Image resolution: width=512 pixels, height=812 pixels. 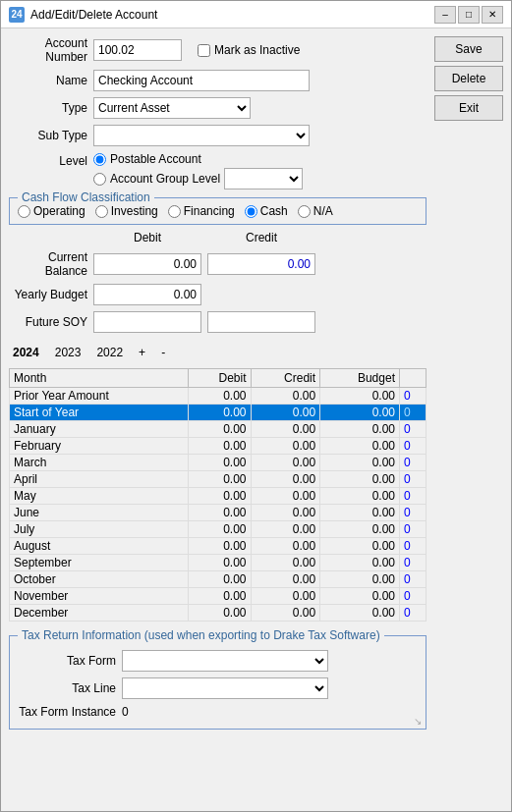 What do you see at coordinates (413, 379) in the screenshot?
I see `col-link` at bounding box center [413, 379].